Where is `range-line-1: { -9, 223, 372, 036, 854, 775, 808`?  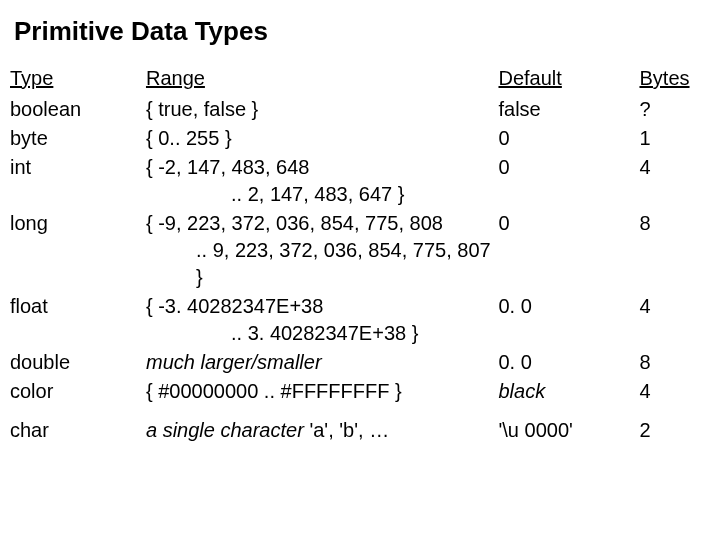
range-line-1: { -9, 223, 372, 036, 854, 775, 808 is located at coordinates (294, 223).